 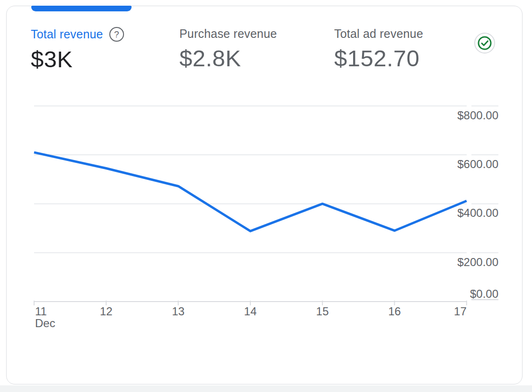 I want to click on active-tab-indicator, so click(x=81, y=9).